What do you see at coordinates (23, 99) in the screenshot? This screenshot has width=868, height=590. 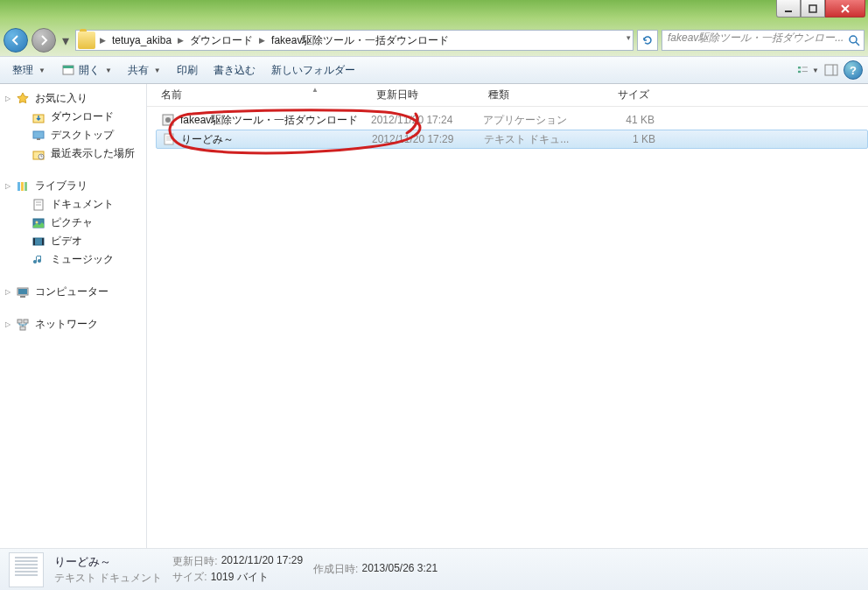 I see `favorites-icon` at bounding box center [23, 99].